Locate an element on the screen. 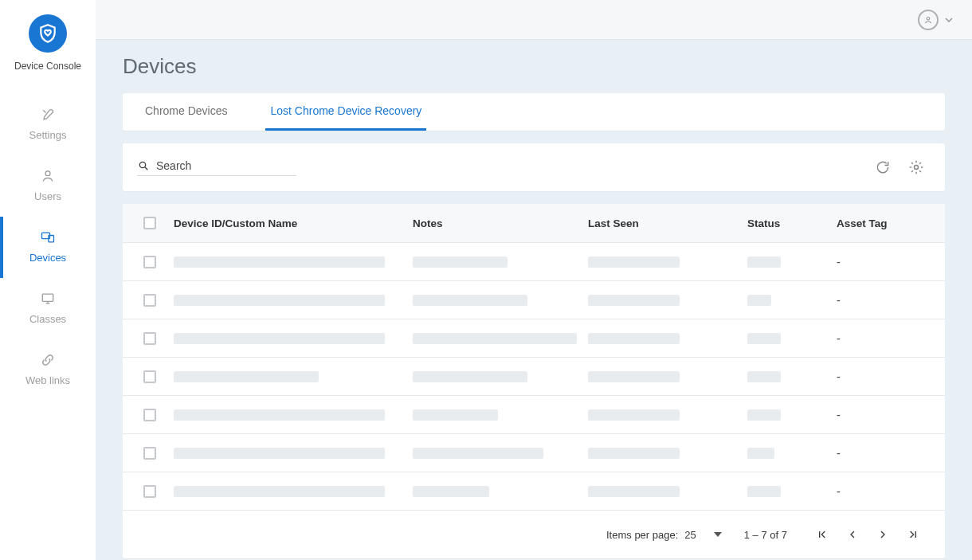 The height and width of the screenshot is (560, 972). sidebar-item-users: Users is located at coordinates (48, 186).